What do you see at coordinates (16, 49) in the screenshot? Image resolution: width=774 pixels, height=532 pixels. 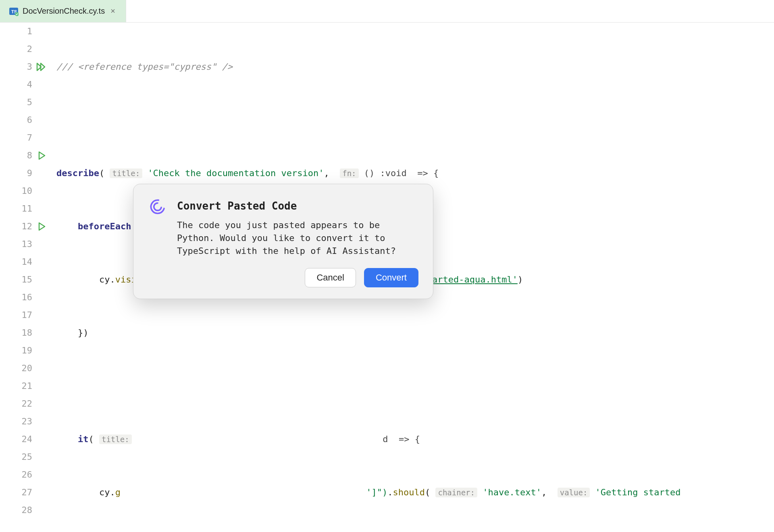 I see `line-number: 2` at bounding box center [16, 49].